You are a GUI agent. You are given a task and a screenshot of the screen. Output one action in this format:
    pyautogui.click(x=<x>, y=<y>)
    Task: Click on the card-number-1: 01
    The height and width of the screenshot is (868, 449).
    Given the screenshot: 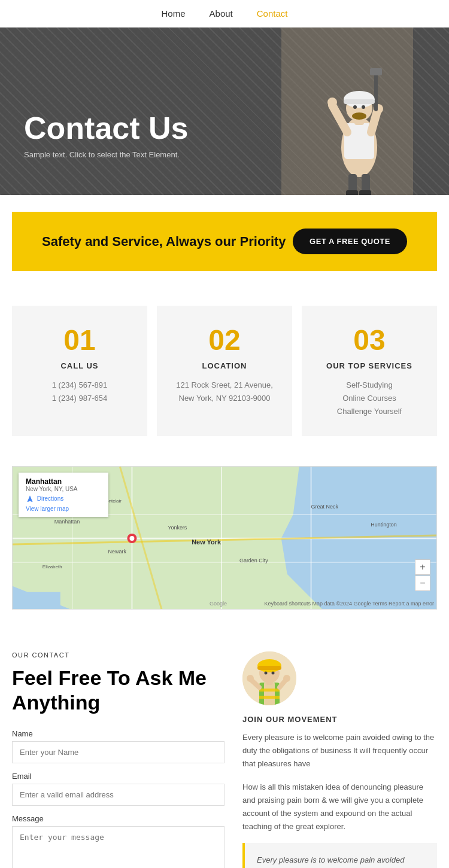 What is the action you would take?
    pyautogui.click(x=80, y=340)
    